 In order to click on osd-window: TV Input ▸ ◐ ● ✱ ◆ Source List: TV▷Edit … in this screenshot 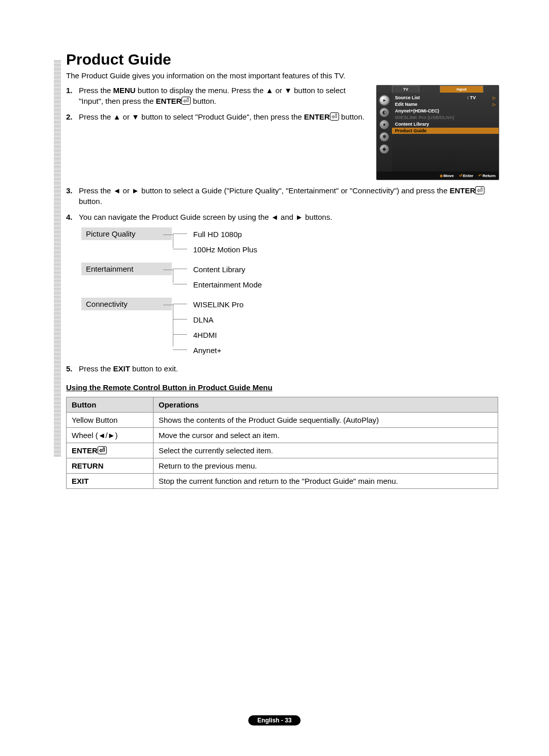, I will do `click(438, 132)`.